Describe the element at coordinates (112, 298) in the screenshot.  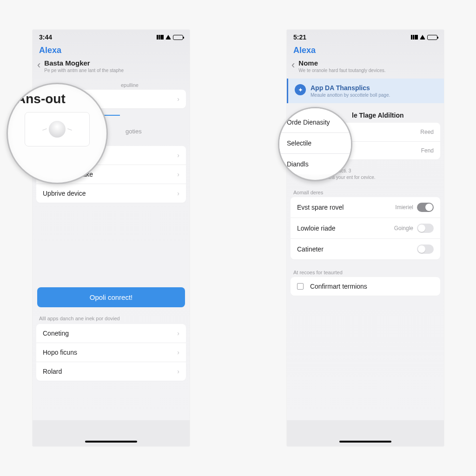
I see `primary-button-label: Opoli conrect!` at that location.